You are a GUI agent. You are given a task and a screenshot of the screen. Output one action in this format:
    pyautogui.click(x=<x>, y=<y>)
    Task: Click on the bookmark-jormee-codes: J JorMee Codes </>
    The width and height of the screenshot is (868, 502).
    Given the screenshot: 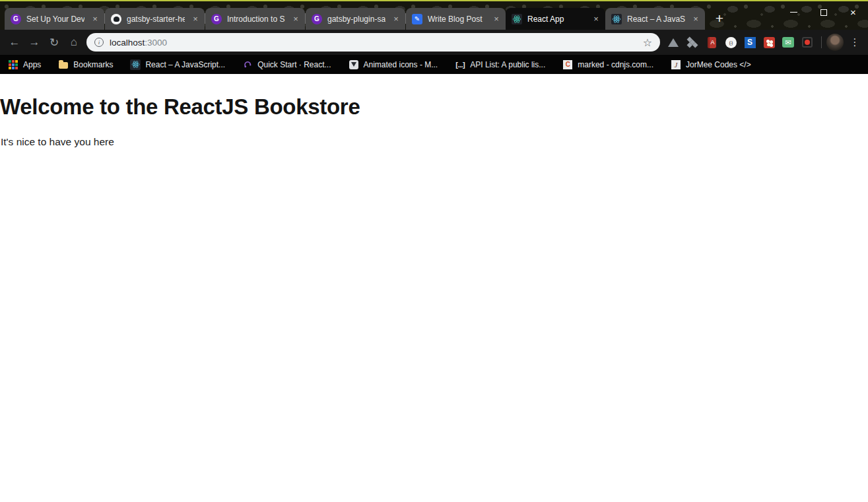 What is the action you would take?
    pyautogui.click(x=711, y=65)
    